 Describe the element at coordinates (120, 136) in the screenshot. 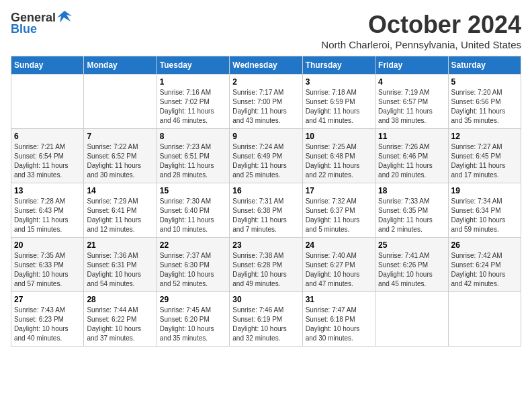

I see `day-number: 7` at that location.